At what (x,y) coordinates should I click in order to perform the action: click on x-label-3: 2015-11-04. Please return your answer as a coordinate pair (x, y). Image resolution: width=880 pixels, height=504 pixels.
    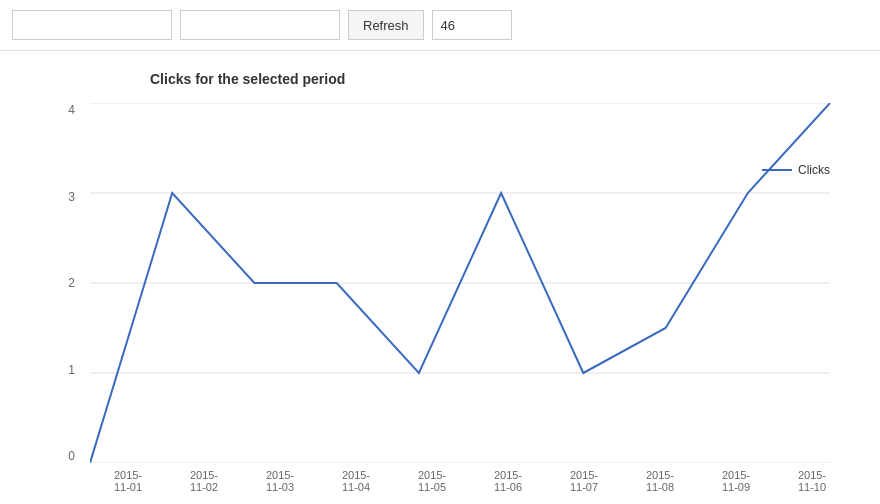
    Looking at the image, I should click on (356, 481).